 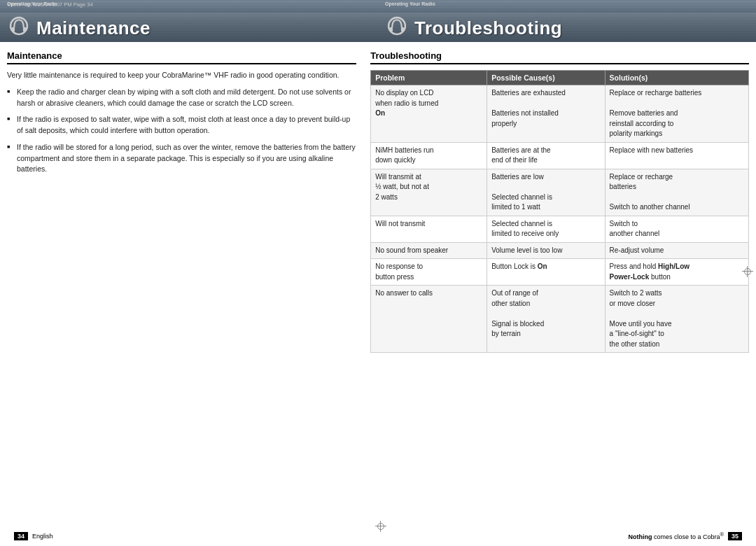 What do you see at coordinates (546, 192) in the screenshot?
I see `cause-cell: Batteries are lowSelected channel islimi…` at bounding box center [546, 192].